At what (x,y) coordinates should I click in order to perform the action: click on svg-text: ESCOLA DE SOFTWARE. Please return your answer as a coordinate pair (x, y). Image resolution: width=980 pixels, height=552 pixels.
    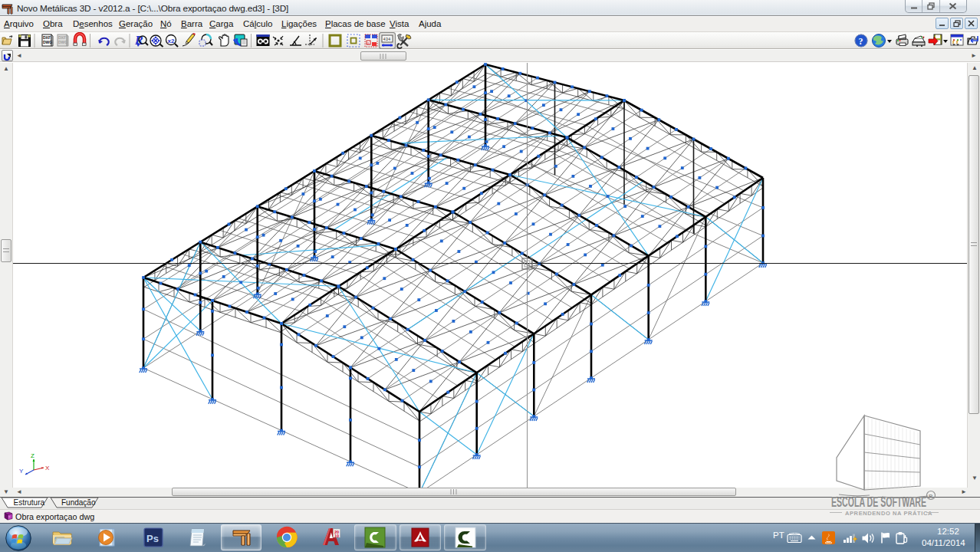
    Looking at the image, I should click on (879, 502).